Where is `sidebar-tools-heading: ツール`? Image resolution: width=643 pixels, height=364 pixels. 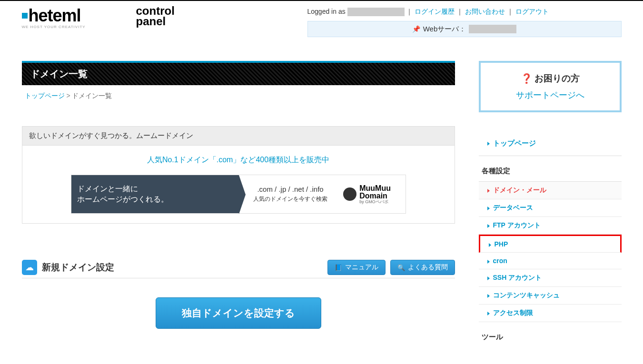 sidebar-tools-heading: ツール is located at coordinates (550, 337).